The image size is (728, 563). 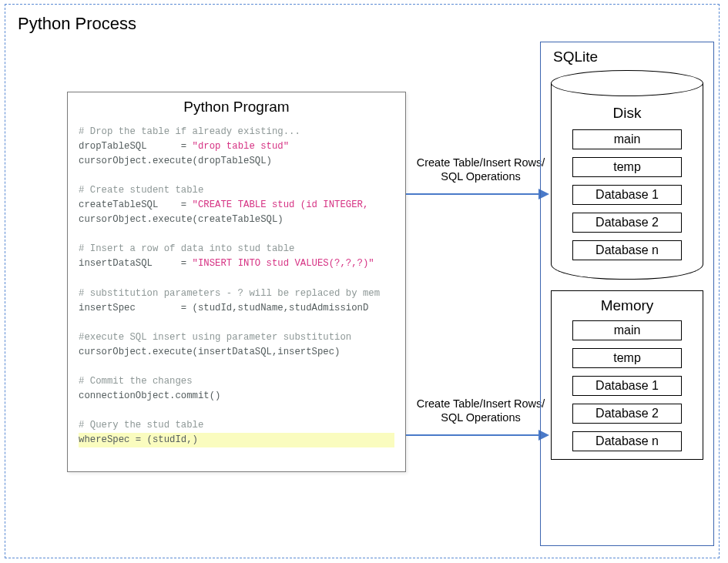 What do you see at coordinates (149, 396) in the screenshot?
I see `code-line: connectionObject.commit()` at bounding box center [149, 396].